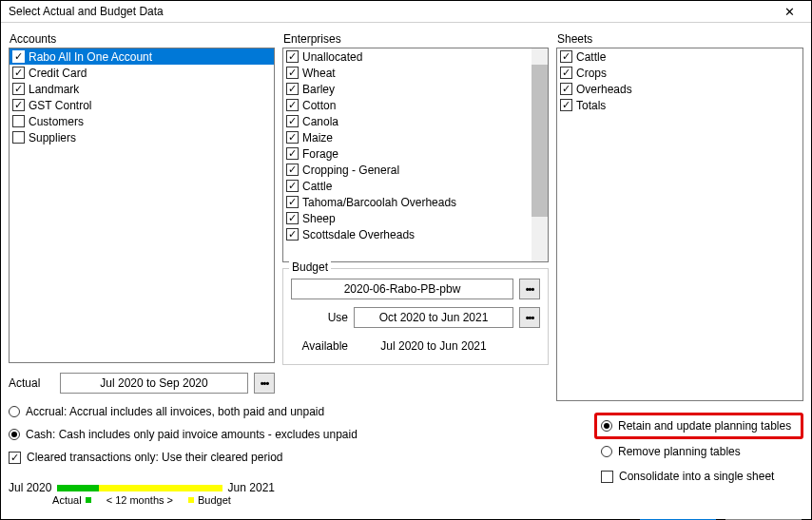 Image resolution: width=812 pixels, height=520 pixels. What do you see at coordinates (142, 383) in the screenshot?
I see `actual-row: Actual Jul 2020 to Sep 2020 •••` at bounding box center [142, 383].